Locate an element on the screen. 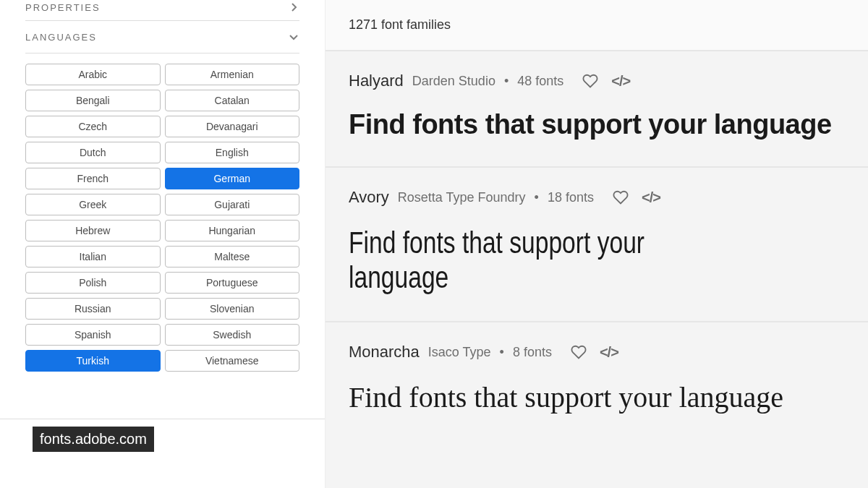  language-chip-maltese: Maltese is located at coordinates (233, 257).